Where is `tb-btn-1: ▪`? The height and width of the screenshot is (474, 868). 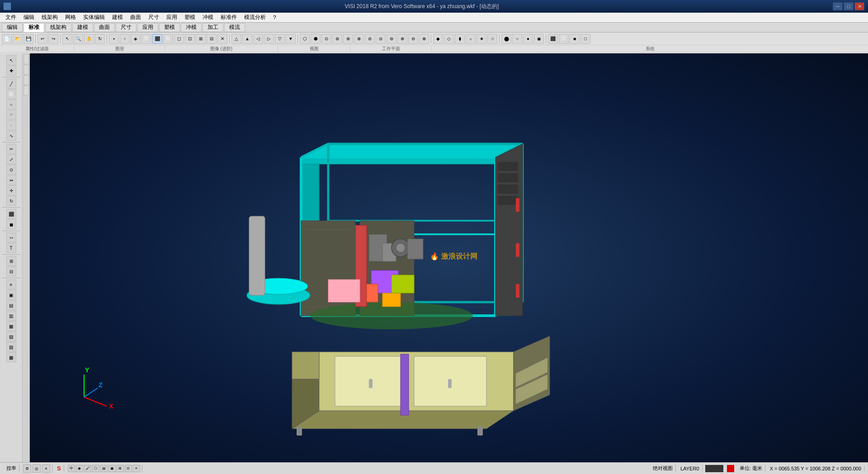
tb-btn-1: ▪ is located at coordinates (114, 39).